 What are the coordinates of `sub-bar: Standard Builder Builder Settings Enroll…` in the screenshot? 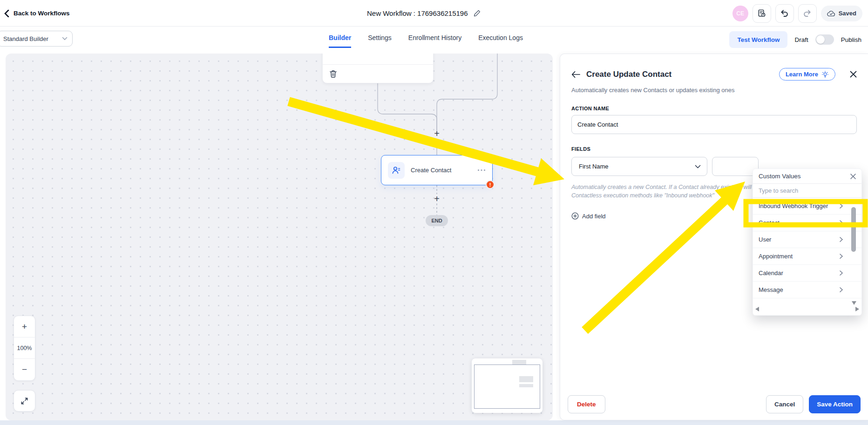 It's located at (434, 40).